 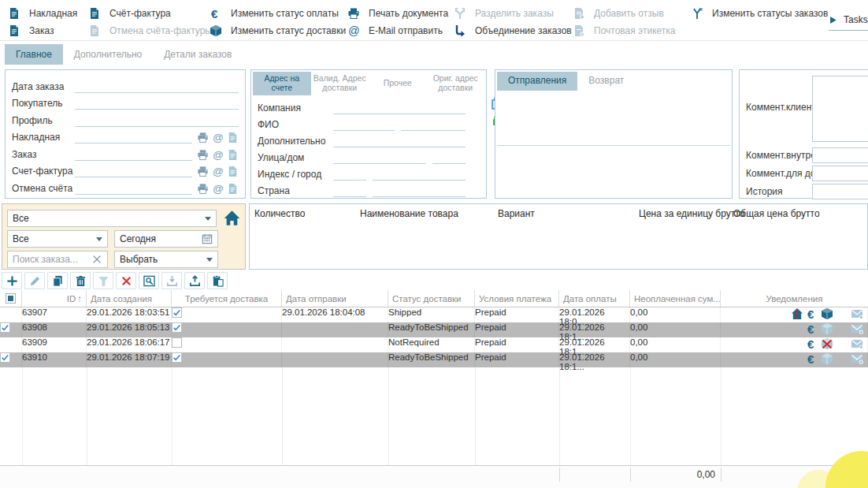 What do you see at coordinates (399, 142) in the screenshot?
I see `additional-input` at bounding box center [399, 142].